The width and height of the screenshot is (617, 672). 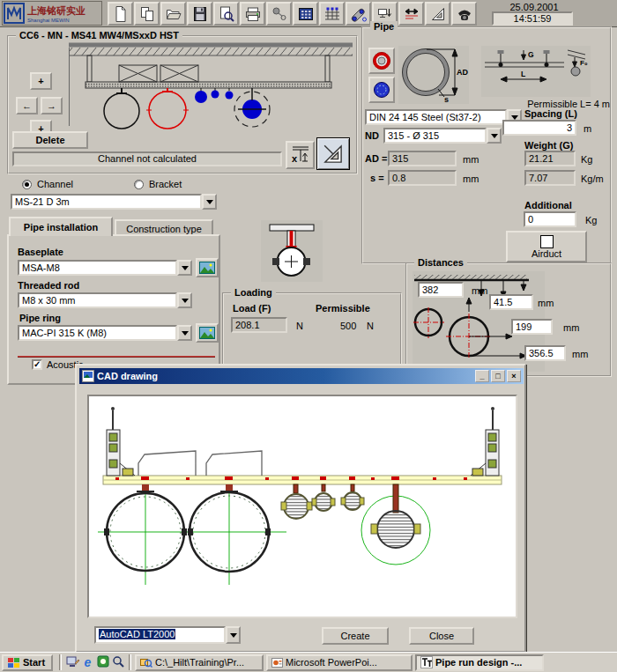 I want to click on distances-panel: Distances mm mm mm mm, so click(x=509, y=320).